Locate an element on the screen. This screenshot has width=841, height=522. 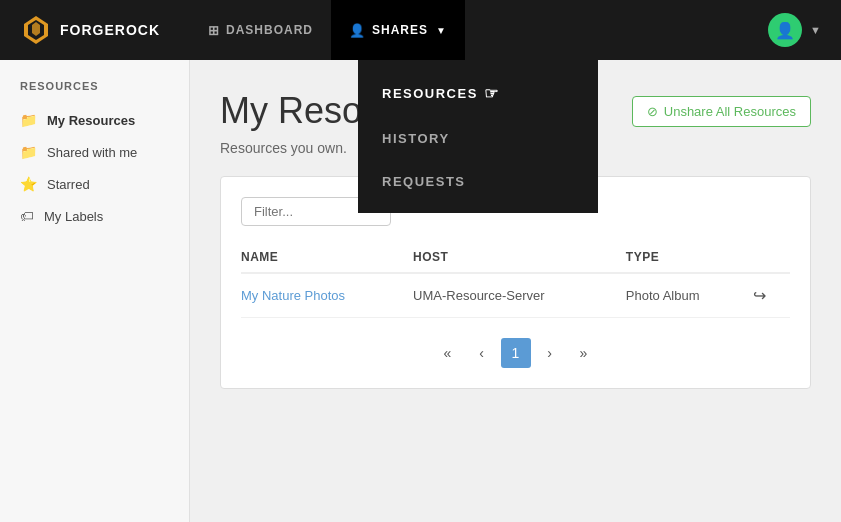
unshare-all-button: ⊘ Unshare All Resources is located at coordinates (722, 112).